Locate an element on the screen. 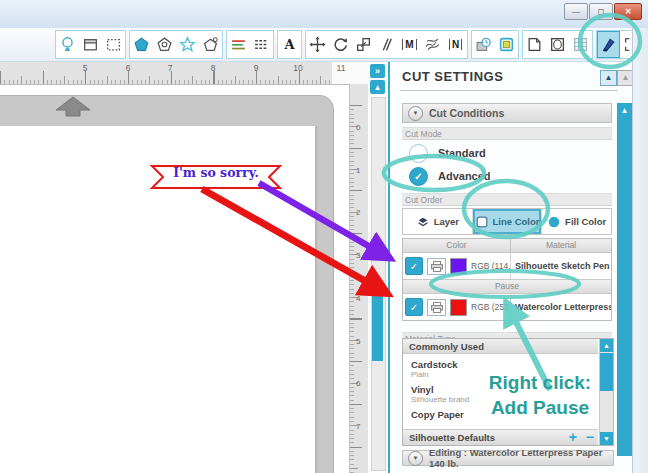  row1-material: Silhouette Sketch Pen is located at coordinates (561, 266).